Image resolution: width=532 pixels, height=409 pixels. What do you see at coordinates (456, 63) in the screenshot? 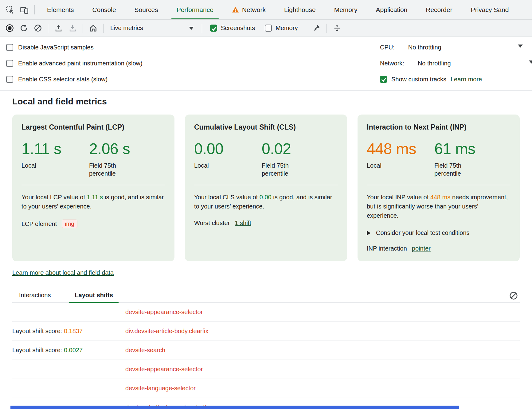
I see `network-throttling-select: Network: No throttling` at bounding box center [456, 63].